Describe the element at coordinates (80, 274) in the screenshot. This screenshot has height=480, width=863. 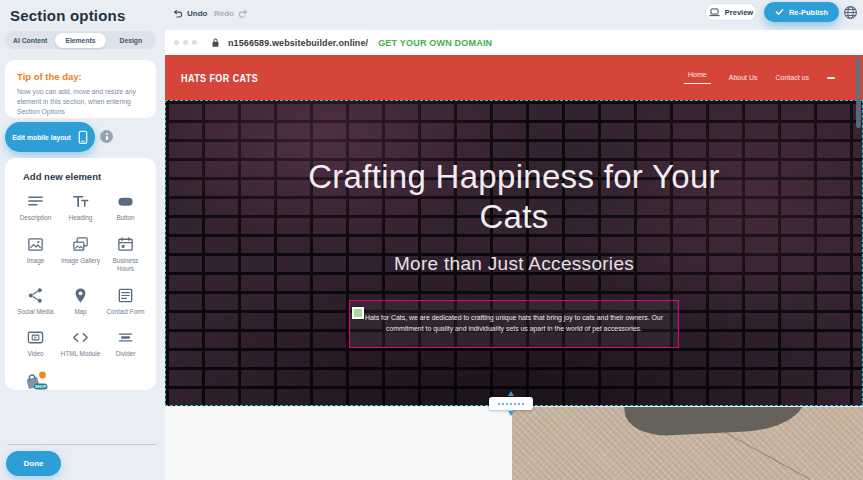
I see `add-new-element-panel: Add new element Description Heading Butt…` at that location.